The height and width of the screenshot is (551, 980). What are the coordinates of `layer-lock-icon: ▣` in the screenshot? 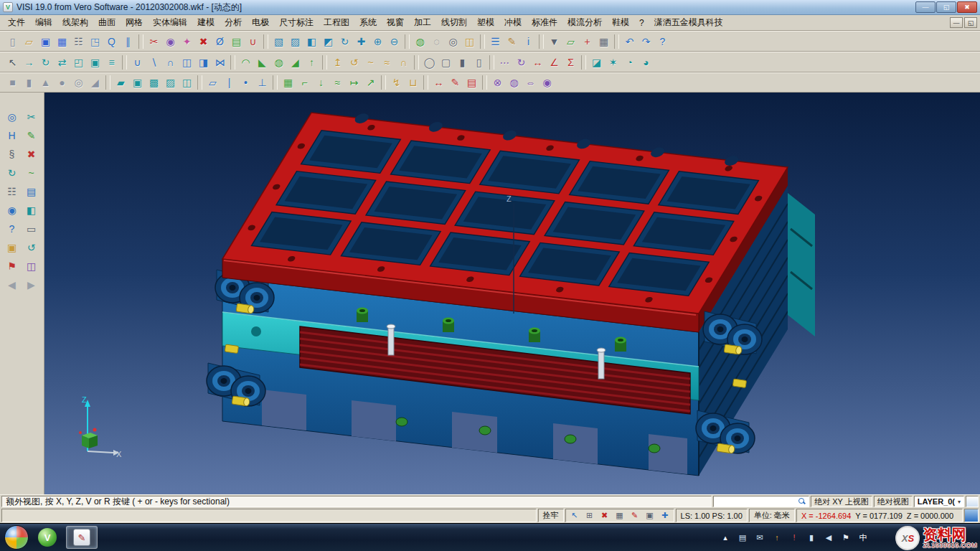 It's located at (650, 516).